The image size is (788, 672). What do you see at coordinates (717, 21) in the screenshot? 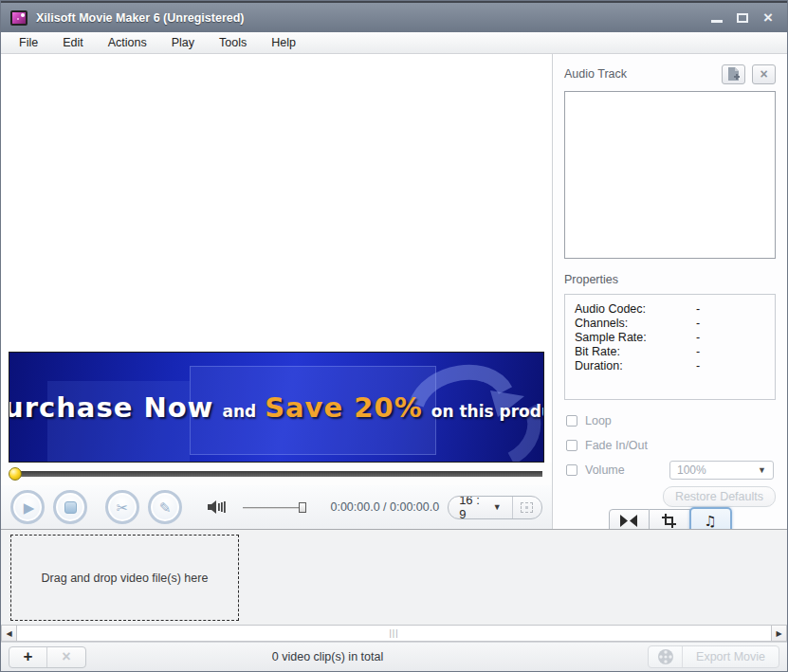
I see `minimize-icon` at bounding box center [717, 21].